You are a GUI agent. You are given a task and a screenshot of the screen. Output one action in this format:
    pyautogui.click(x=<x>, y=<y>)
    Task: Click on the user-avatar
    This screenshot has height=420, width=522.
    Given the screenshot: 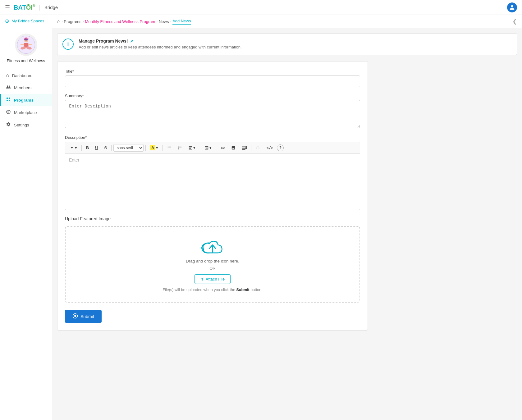 What is the action you would take?
    pyautogui.click(x=512, y=7)
    